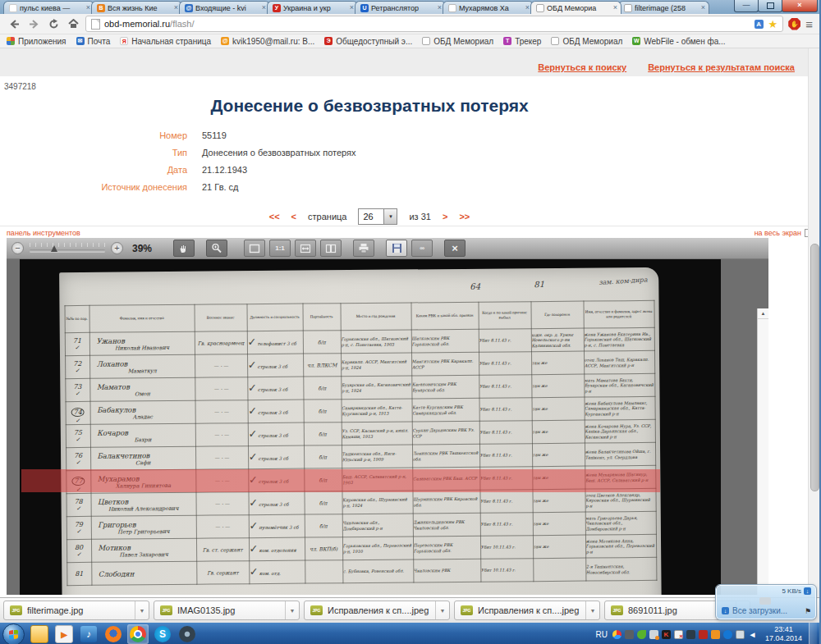 Image resolution: width=821 pixels, height=644 pixels. Describe the element at coordinates (576, 7) in the screenshot. I see `browser-tab: ОБД Мемориа ×` at that location.